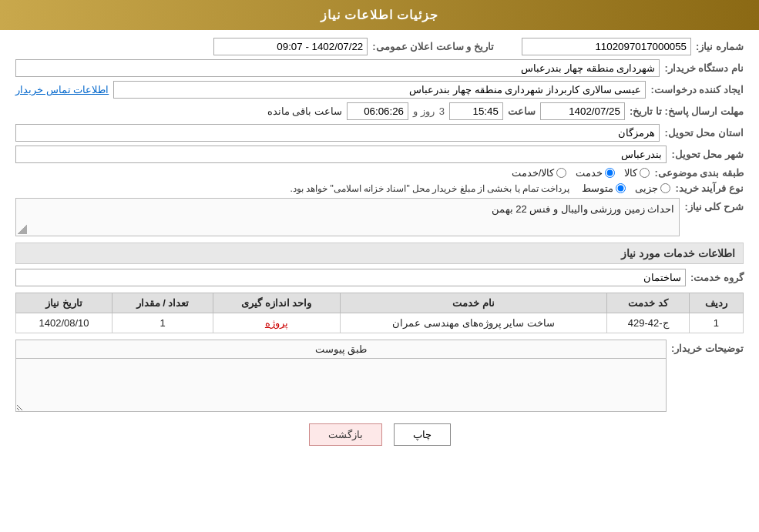 This screenshot has width=759, height=532. What do you see at coordinates (65, 303) in the screenshot?
I see `col-date: تاریخ نیاز` at bounding box center [65, 303].